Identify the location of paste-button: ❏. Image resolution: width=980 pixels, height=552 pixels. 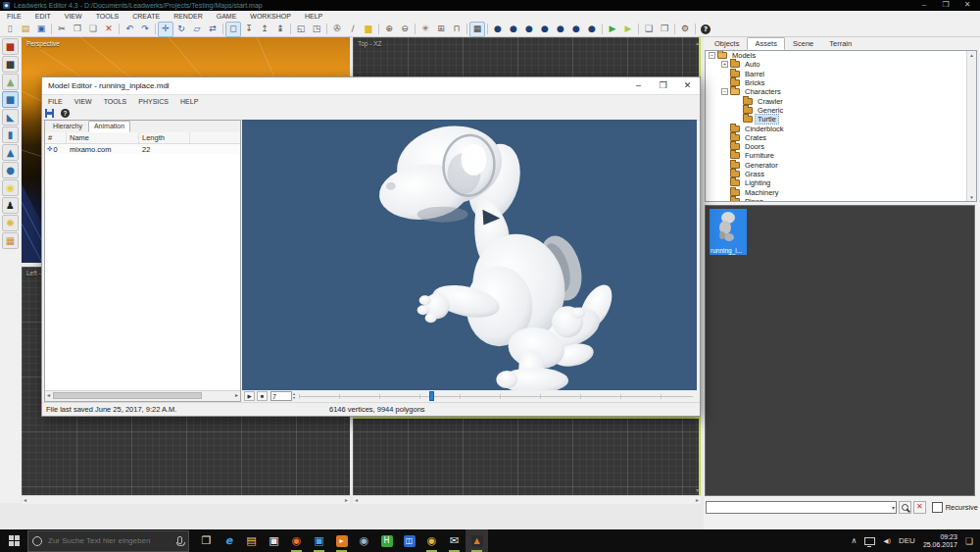
(93, 29).